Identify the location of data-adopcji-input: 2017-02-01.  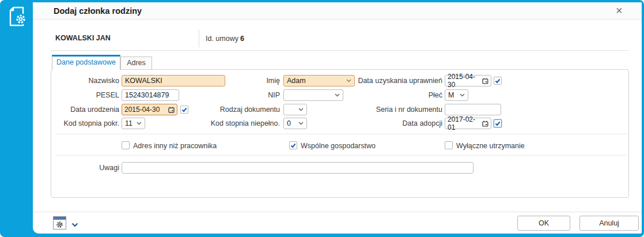
(468, 123).